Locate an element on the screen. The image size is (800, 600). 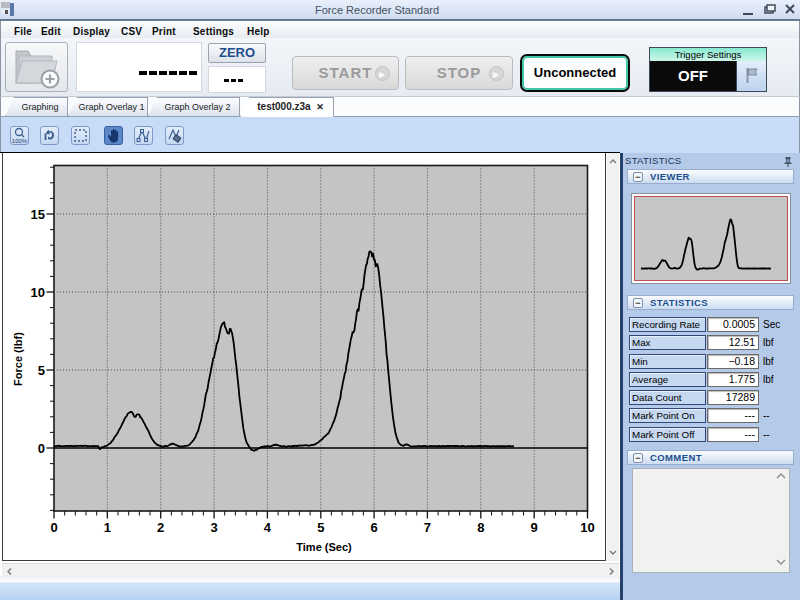
svg-text: Force (lbf) is located at coordinates (18, 359).